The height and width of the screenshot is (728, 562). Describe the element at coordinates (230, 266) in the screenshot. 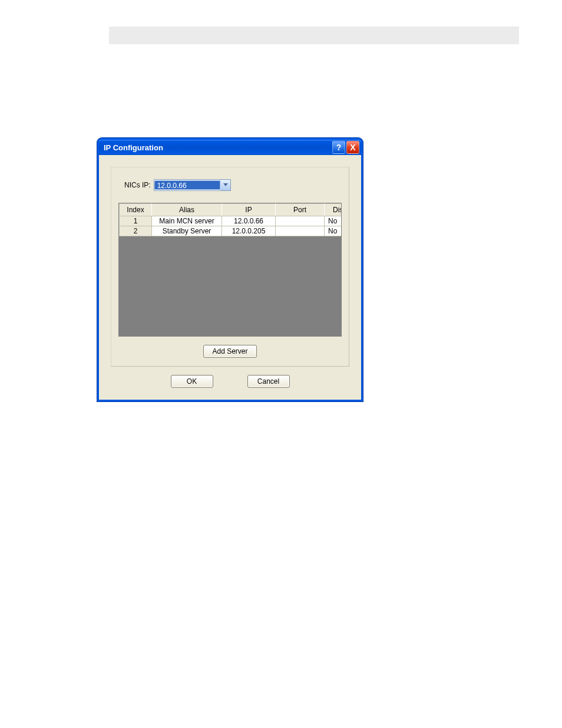

I see `content-panel: NICs IP: 12.0.0.66 Index Alias IP` at that location.